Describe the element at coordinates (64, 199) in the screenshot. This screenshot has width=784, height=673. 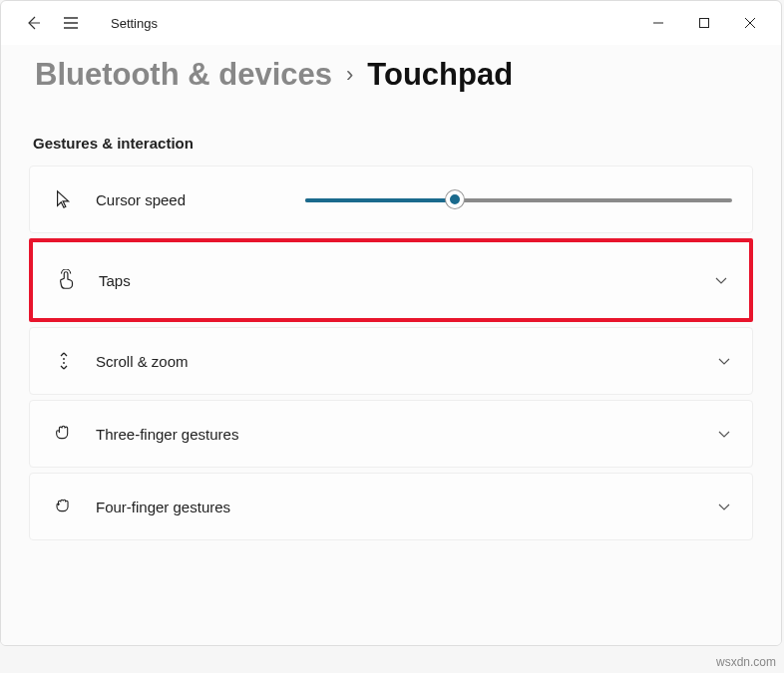
I see `cursor-icon` at that location.